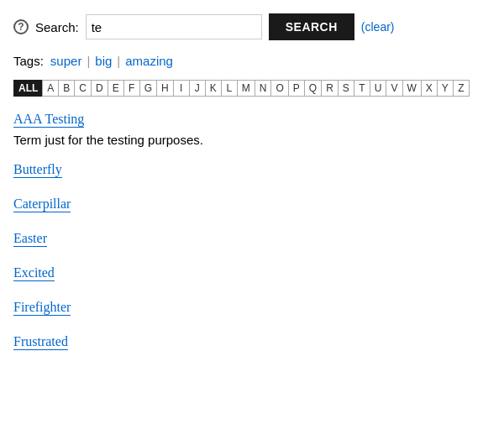 The image size is (504, 440). I want to click on alpha-btn-h: H, so click(165, 88).